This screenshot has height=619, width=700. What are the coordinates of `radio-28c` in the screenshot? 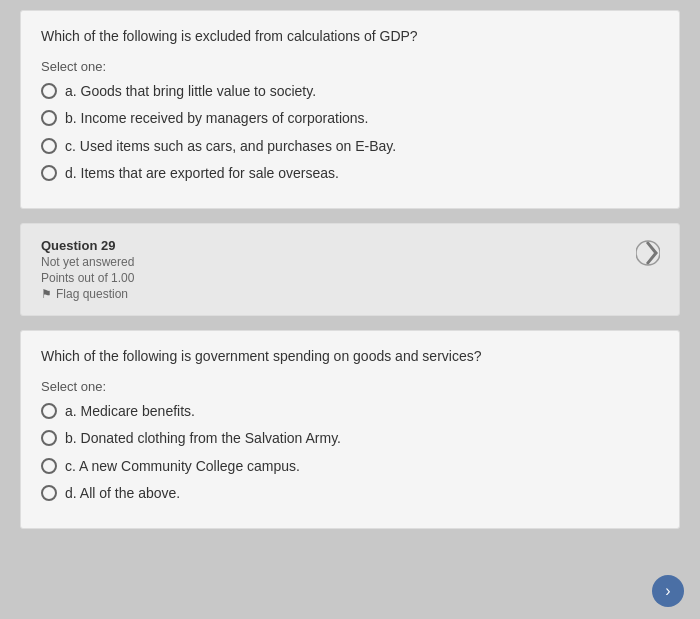 It's located at (49, 146).